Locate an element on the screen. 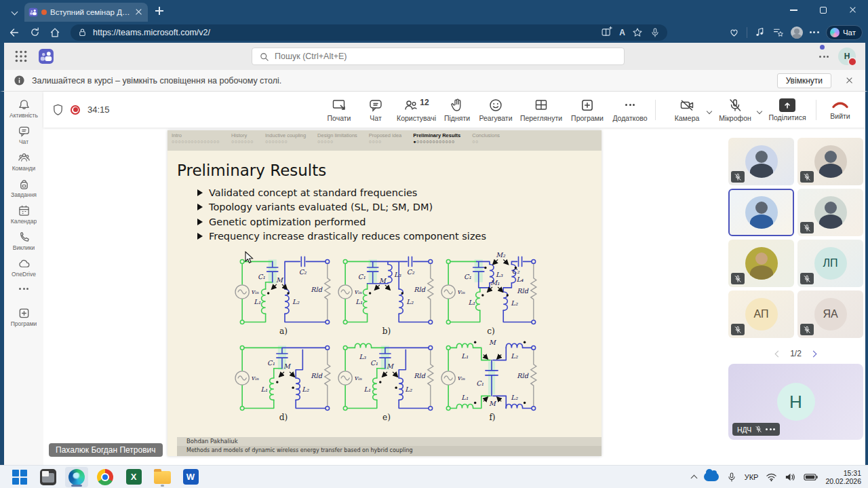 This screenshot has width=868, height=488. start-button is located at coordinates (20, 477).